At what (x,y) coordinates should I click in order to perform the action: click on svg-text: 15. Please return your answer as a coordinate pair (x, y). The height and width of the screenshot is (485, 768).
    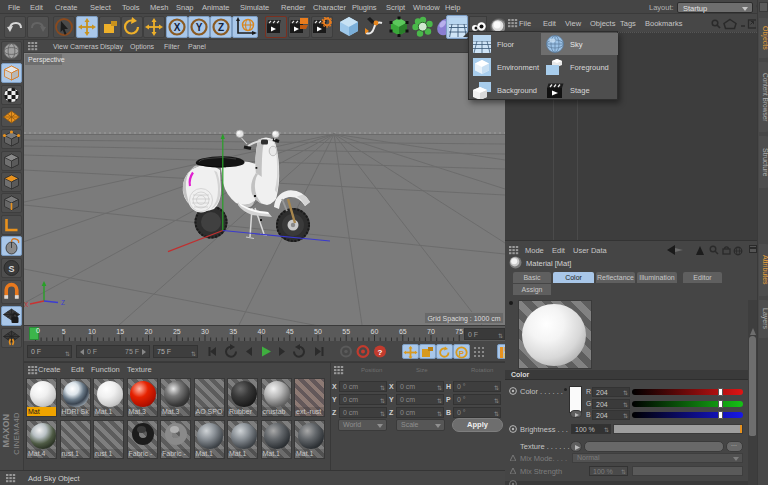
    Looking at the image, I should click on (120, 332).